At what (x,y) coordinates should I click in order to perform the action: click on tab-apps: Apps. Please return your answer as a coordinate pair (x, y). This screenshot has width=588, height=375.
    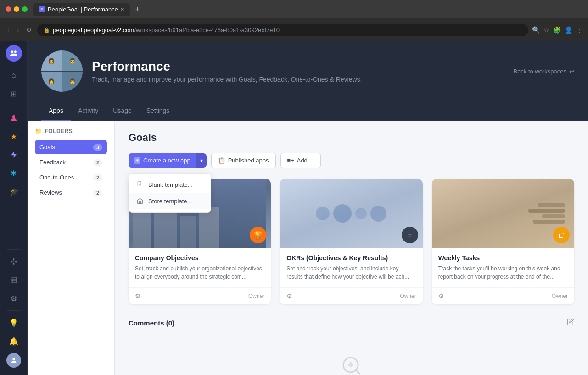
    Looking at the image, I should click on (56, 111).